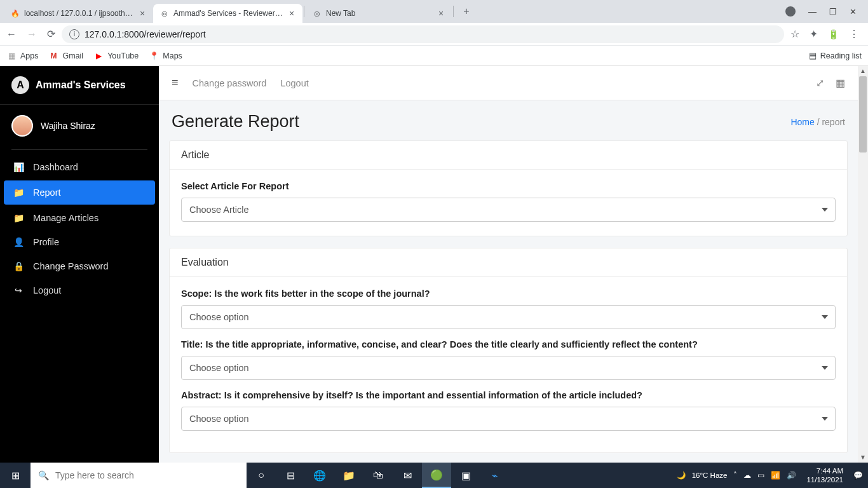 Image resolution: width=868 pixels, height=488 pixels. What do you see at coordinates (79, 266) in the screenshot?
I see `sidebar-item-change-password: 🔒Change Password` at bounding box center [79, 266].